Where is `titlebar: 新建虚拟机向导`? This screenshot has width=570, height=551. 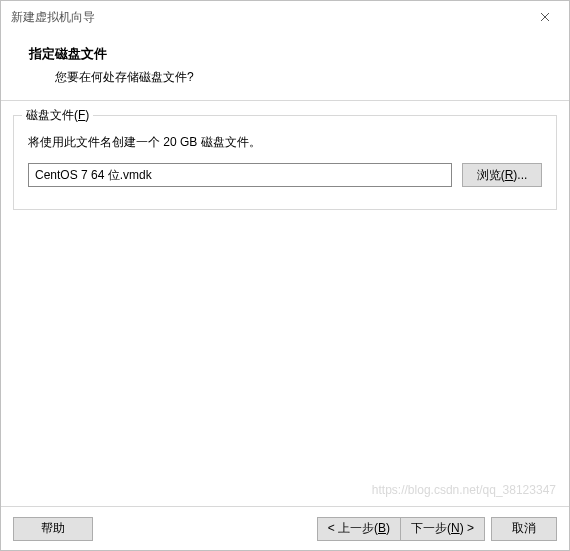
titlebar: 新建虚拟机向导 is located at coordinates (285, 17).